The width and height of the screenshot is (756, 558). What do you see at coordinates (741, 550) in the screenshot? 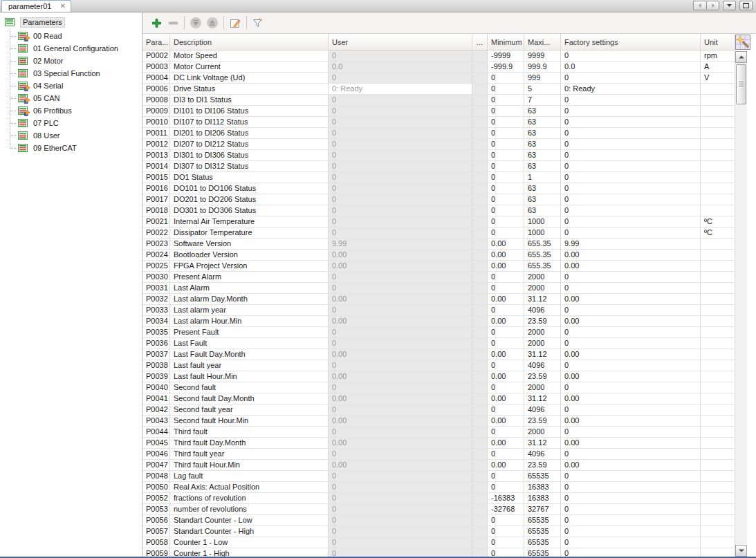
I see `scroll-down-button` at bounding box center [741, 550].